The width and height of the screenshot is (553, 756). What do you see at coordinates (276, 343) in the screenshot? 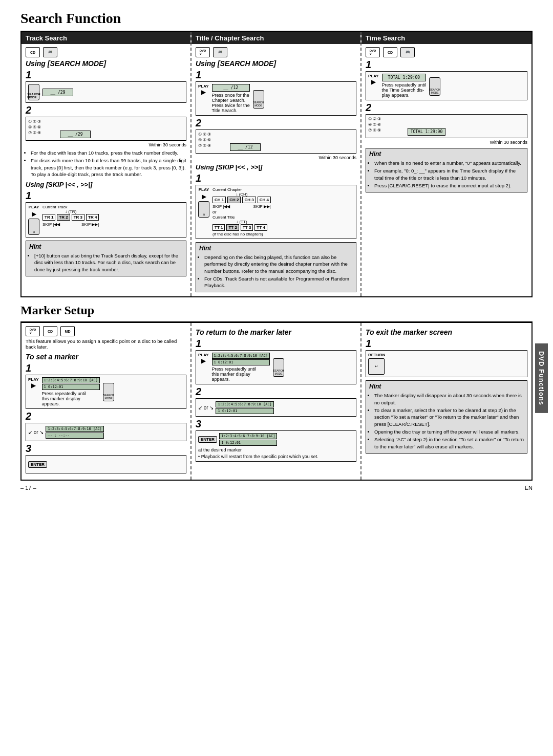
I see `return-step1-num: 1` at bounding box center [276, 343].